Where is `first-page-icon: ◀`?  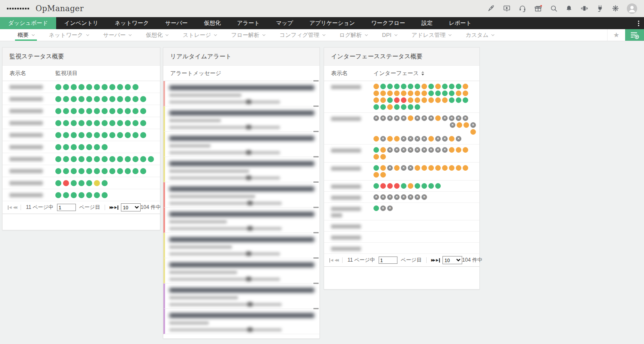
first-page-icon: ◀ is located at coordinates (9, 208).